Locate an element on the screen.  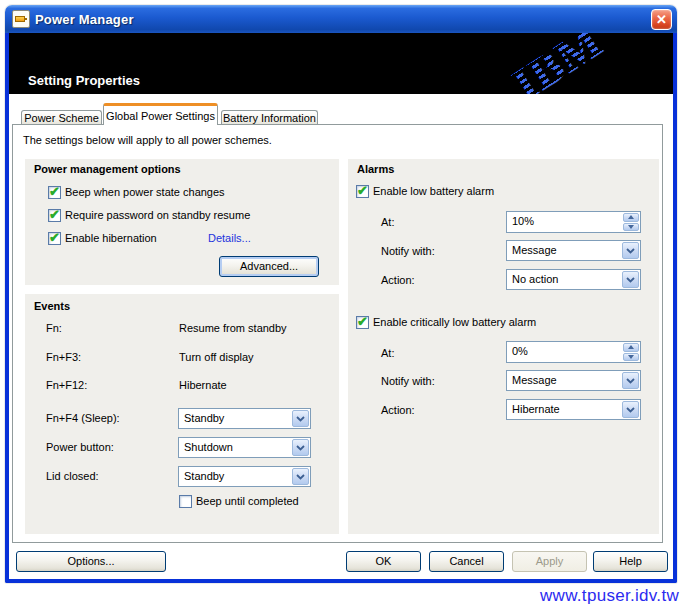
beep-until-completed-checkbox is located at coordinates (186, 502).